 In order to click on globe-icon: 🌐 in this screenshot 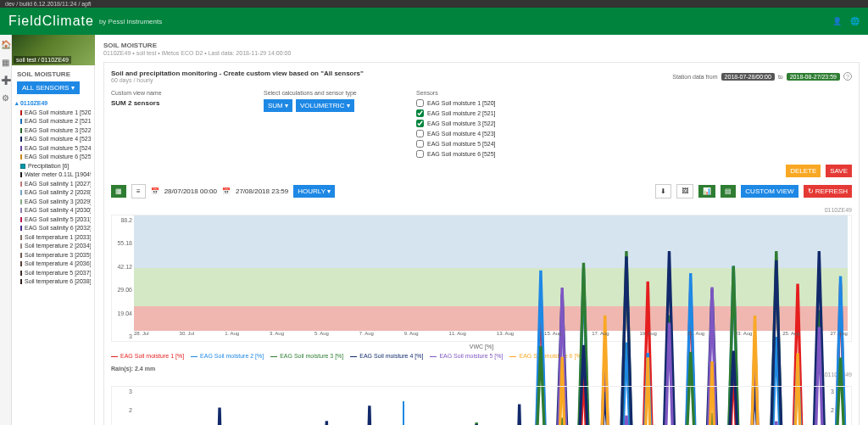, I will do `click(854, 21)`.